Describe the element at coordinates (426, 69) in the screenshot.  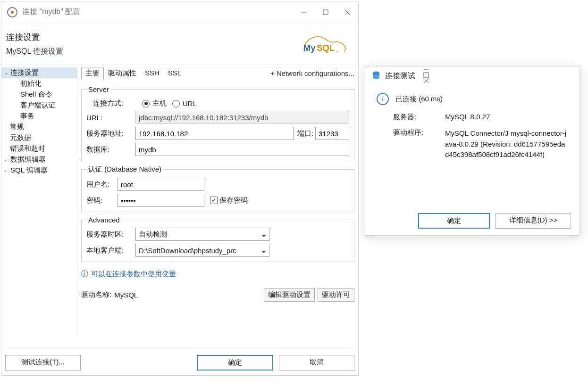
I see `test-minimize-button` at that location.